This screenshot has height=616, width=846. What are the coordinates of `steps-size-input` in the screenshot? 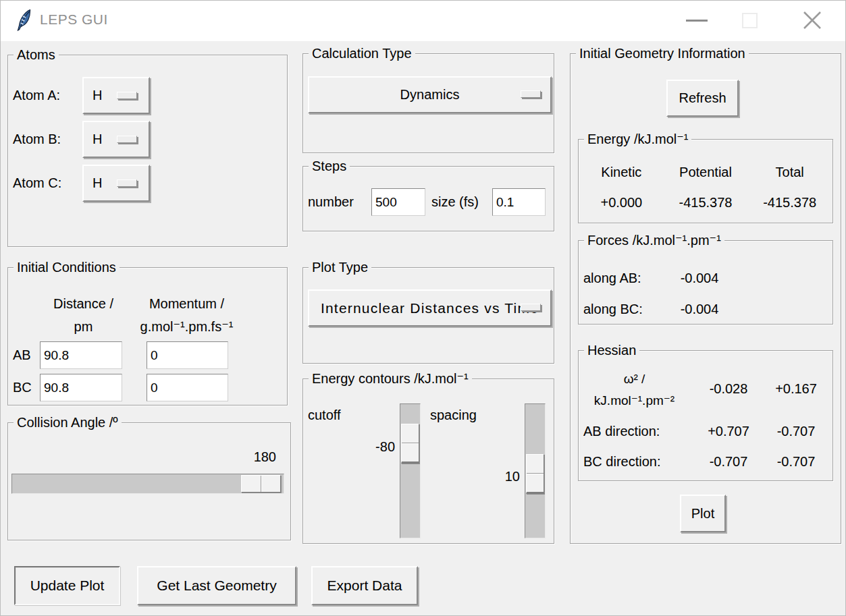 It's located at (519, 202).